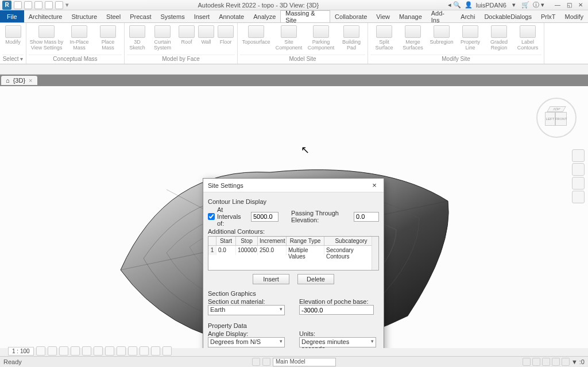 Image resolution: width=588 pixels, height=367 pixels. What do you see at coordinates (305, 241) in the screenshot?
I see `col-range-type: Range Type` at bounding box center [305, 241].